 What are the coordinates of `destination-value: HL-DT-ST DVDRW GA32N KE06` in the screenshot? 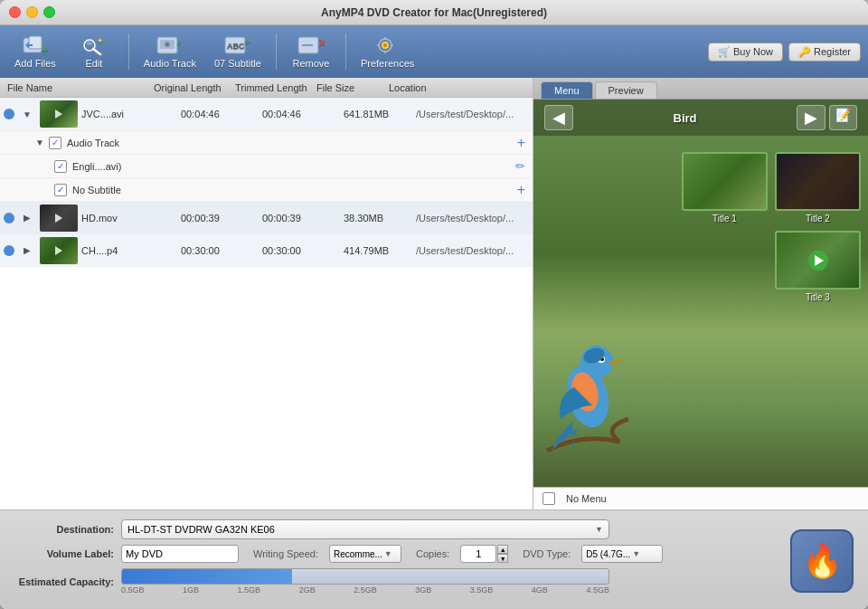 It's located at (201, 529).